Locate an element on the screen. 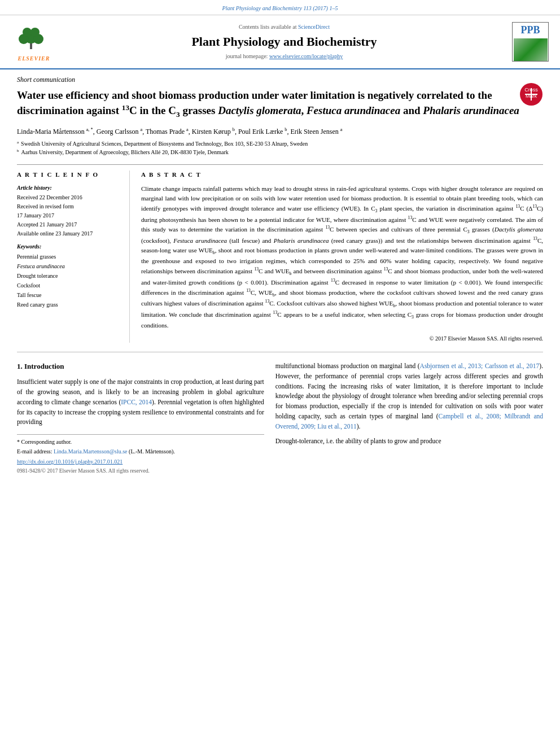 The height and width of the screenshot is (747, 560). journal-title-banner: Plant Physiology and Biochemistry is located at coordinates (285, 42).